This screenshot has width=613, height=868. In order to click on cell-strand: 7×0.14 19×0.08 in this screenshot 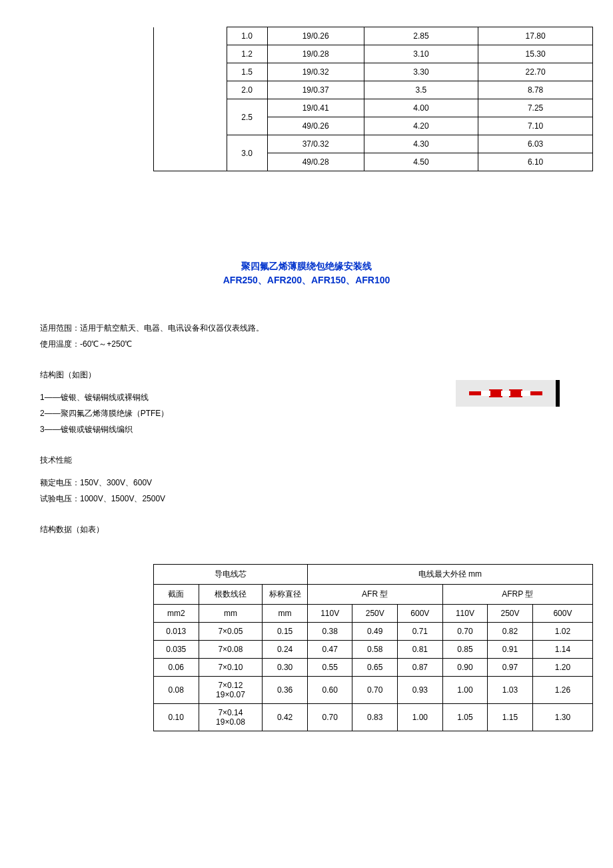, I will do `click(231, 717)`.